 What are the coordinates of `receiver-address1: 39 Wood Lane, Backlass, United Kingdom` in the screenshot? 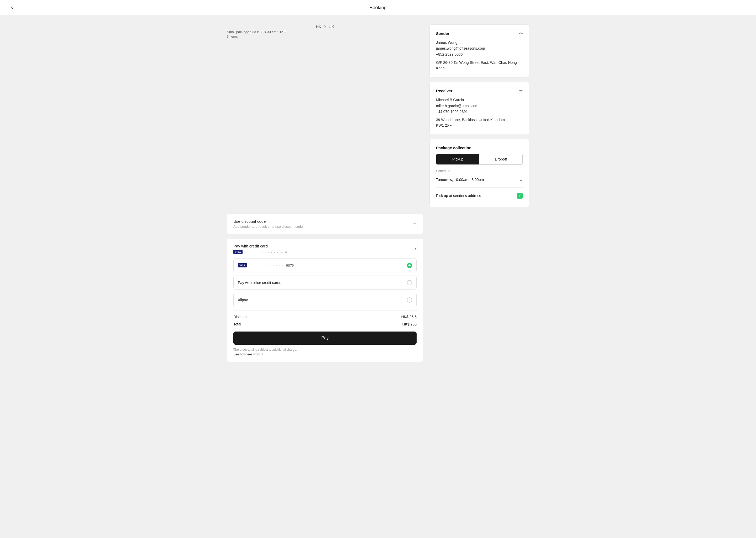 It's located at (479, 120).